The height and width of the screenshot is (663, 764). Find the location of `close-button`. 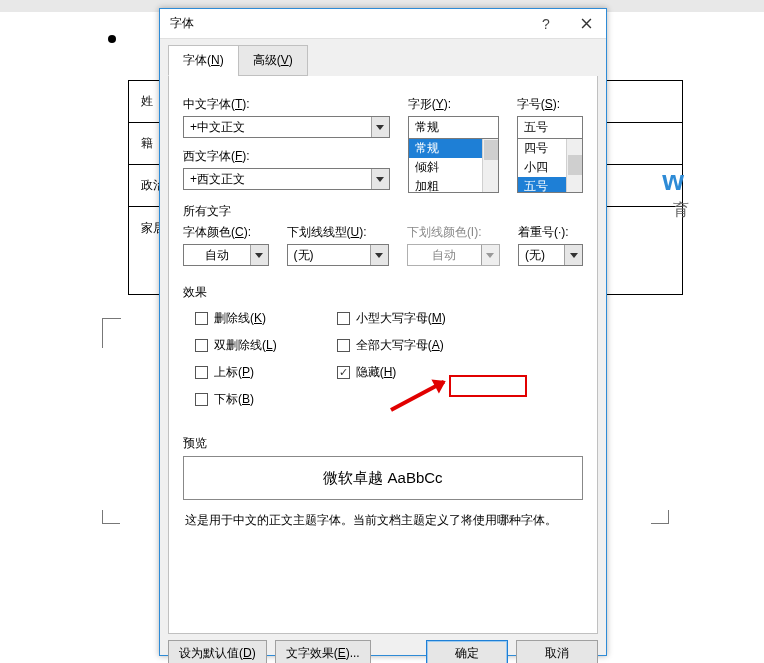

close-button is located at coordinates (586, 24).